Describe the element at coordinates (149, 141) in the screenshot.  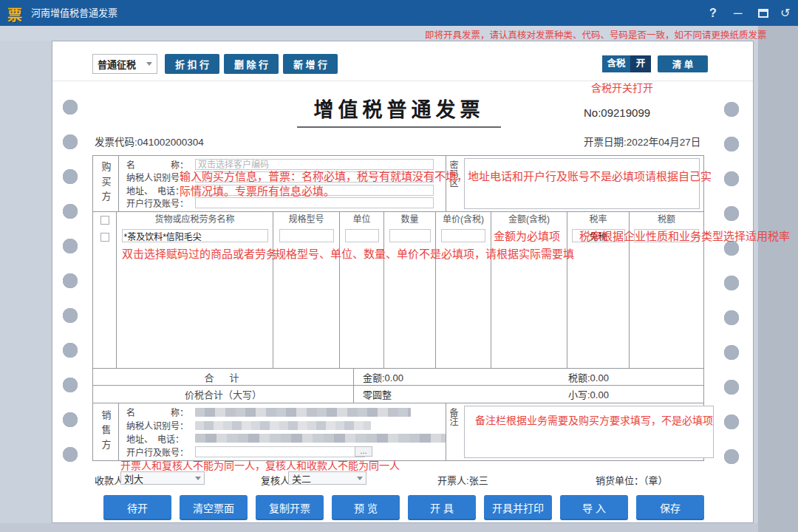
I see `invoice-code: 发票代码:041002000304` at that location.